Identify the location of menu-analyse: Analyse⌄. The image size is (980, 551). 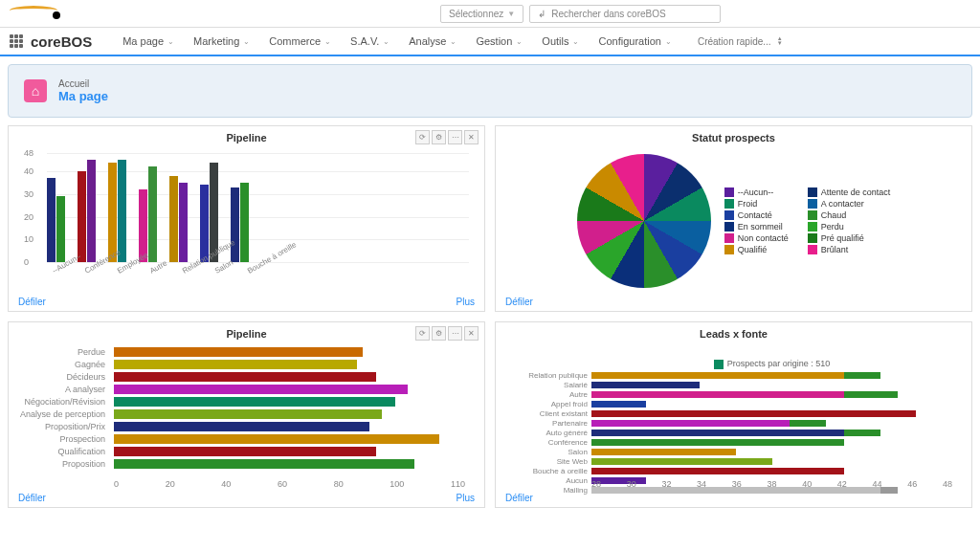
(433, 41).